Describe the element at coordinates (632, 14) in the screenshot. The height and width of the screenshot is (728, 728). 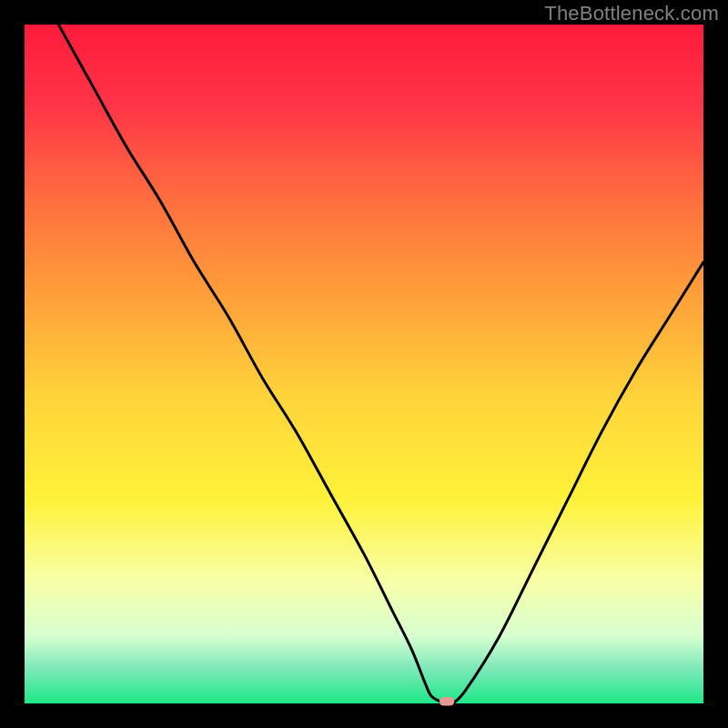
I see `watermark-text: TheBottleneck.com` at that location.